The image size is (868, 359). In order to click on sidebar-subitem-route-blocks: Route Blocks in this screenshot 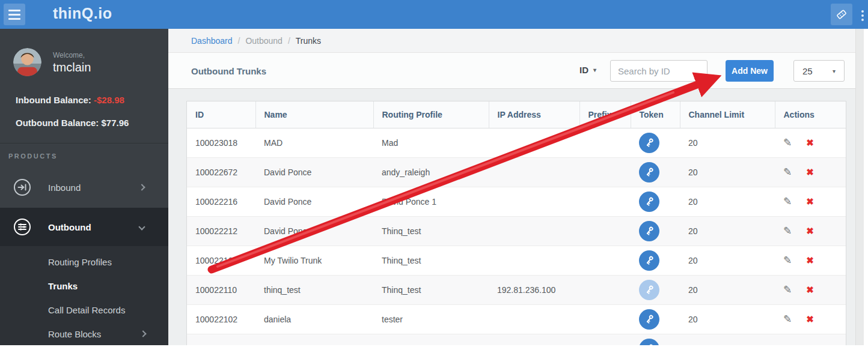, I will do `click(84, 334)`.